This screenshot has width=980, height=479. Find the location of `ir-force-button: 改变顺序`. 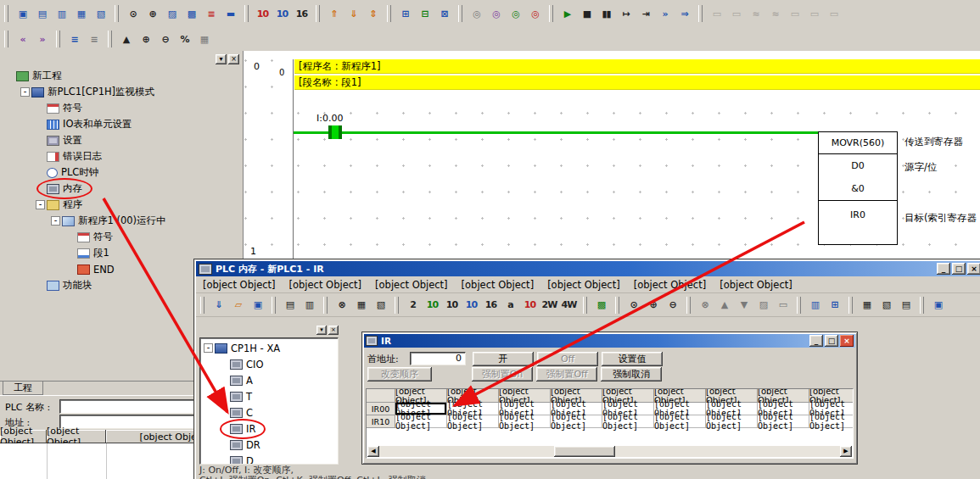

ir-force-button: 改变顺序 is located at coordinates (400, 375).